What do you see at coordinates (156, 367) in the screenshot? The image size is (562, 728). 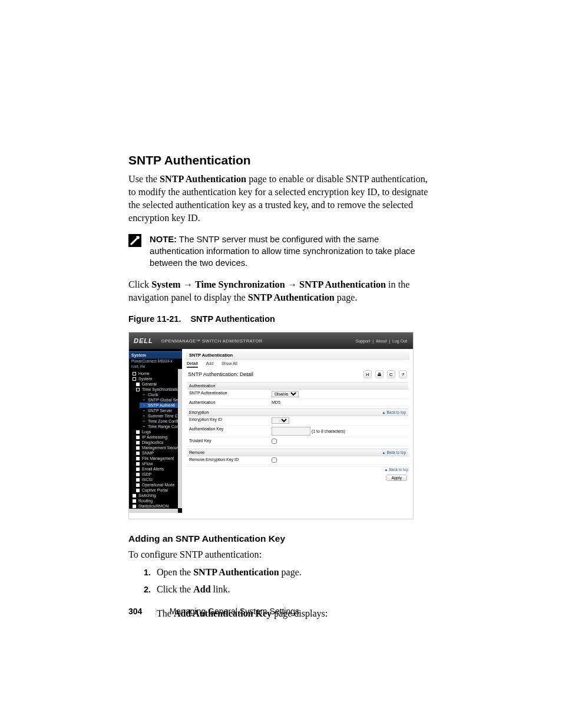 I see `nav-user: root, r/w` at bounding box center [156, 367].